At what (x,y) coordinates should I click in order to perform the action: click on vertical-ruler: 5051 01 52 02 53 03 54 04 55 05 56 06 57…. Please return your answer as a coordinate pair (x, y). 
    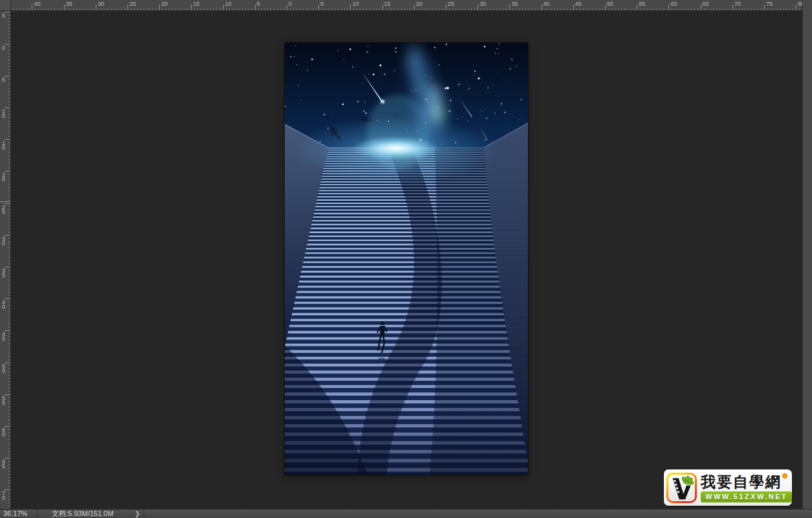
    Looking at the image, I should click on (5, 260).